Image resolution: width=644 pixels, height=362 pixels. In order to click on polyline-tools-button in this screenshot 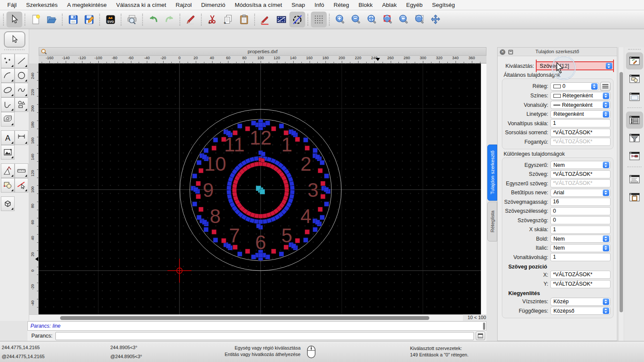, I will do `click(8, 105)`.